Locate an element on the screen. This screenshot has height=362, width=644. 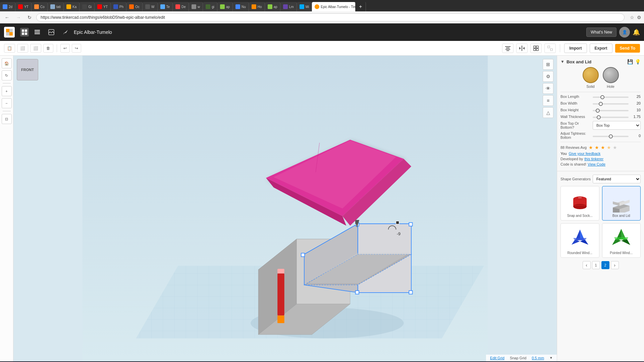
shape-card-rounded-wind: Rounded Wind... is located at coordinates (580, 241).